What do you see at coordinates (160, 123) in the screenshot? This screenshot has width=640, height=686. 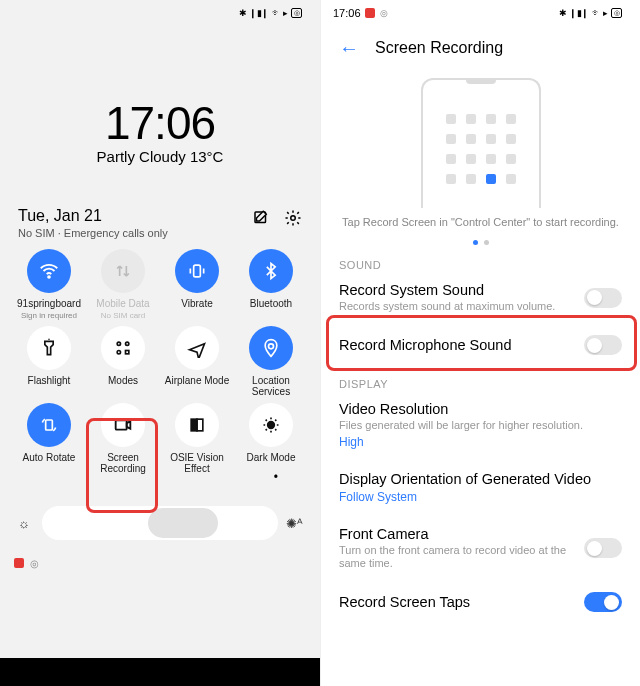 I see `lock-time: 17:06` at bounding box center [160, 123].